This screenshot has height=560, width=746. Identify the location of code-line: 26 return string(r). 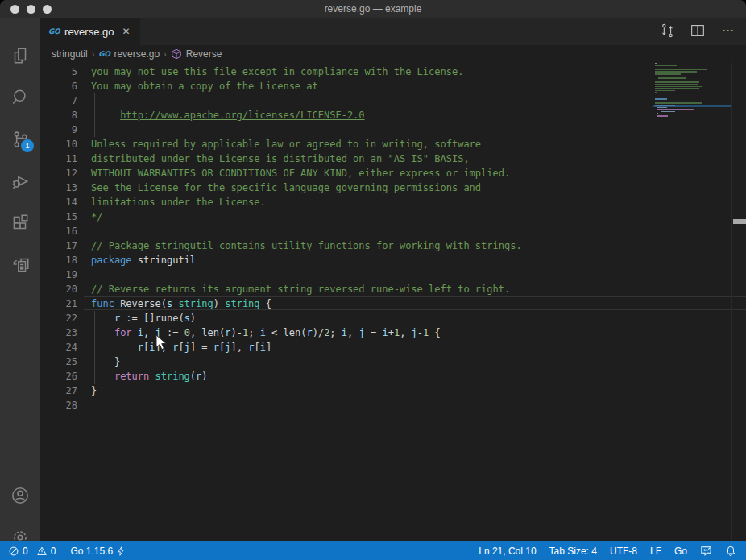
(393, 376).